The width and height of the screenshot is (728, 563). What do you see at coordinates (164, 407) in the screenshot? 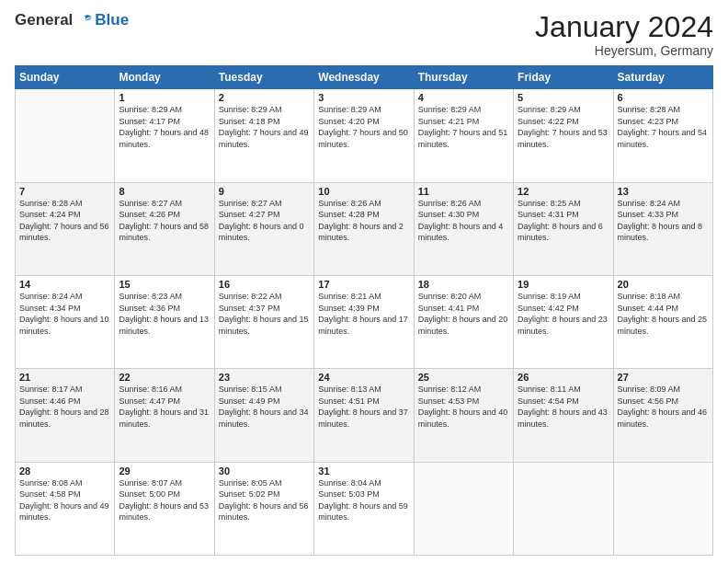
I see `day-info: Sunrise: 8:16 AMSunset: 4:47 PMDaylight:…` at bounding box center [164, 407].